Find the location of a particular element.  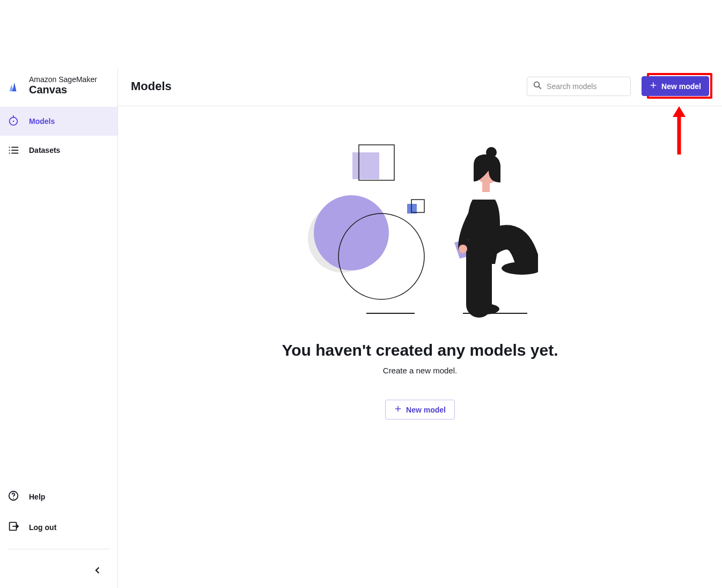

sidebar: Amazon SageMaker Canvas Models is located at coordinates (59, 328).